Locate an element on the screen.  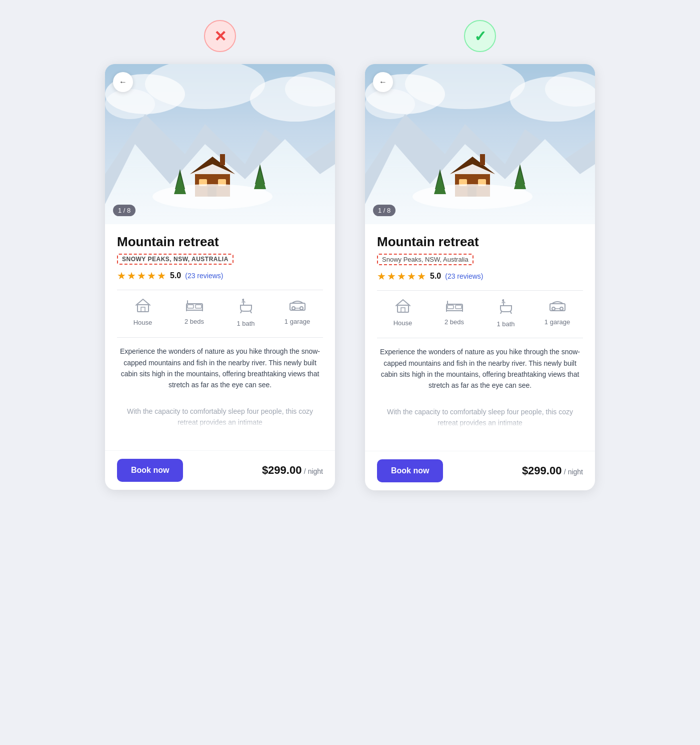
good-card-footer: Book now $299.00 / night is located at coordinates (480, 470).